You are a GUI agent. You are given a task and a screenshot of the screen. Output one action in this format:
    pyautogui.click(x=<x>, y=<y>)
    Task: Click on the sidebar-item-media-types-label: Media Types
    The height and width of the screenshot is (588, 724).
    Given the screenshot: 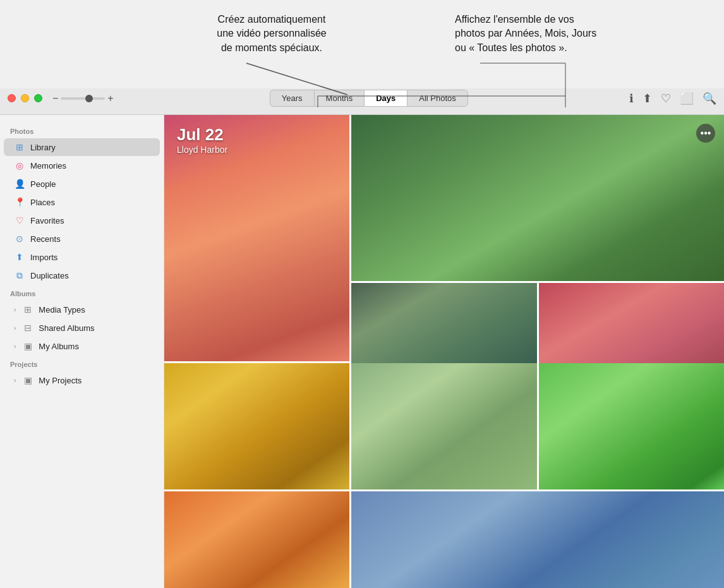 What is the action you would take?
    pyautogui.click(x=62, y=309)
    